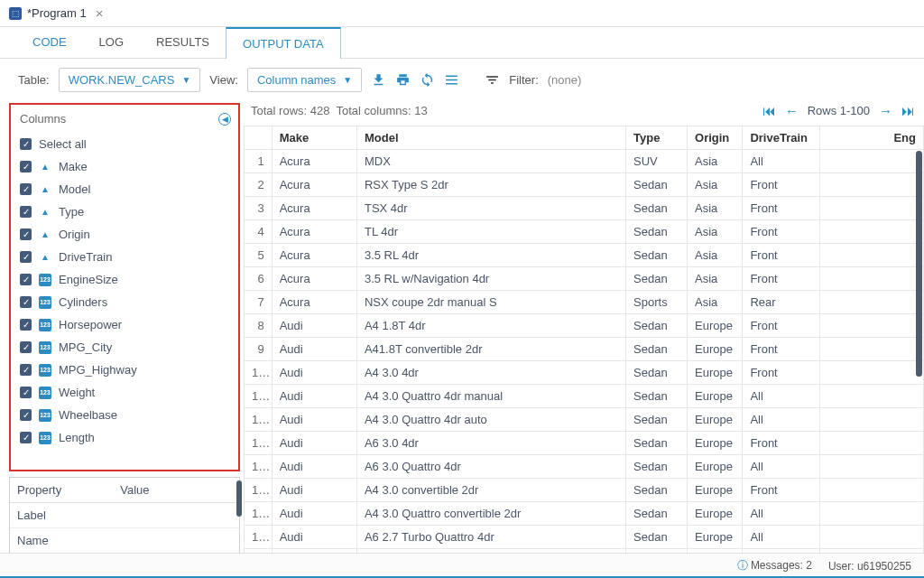 This screenshot has width=924, height=578. I want to click on col-header-model: Model, so click(491, 138).